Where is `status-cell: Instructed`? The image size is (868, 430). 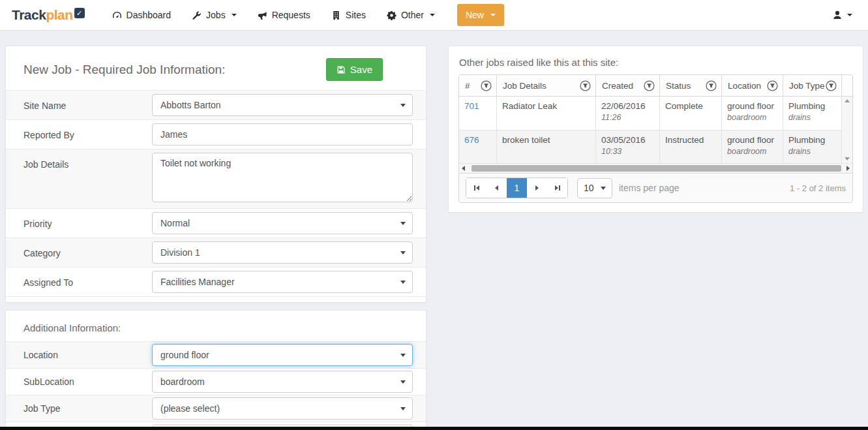 status-cell: Instructed is located at coordinates (690, 147).